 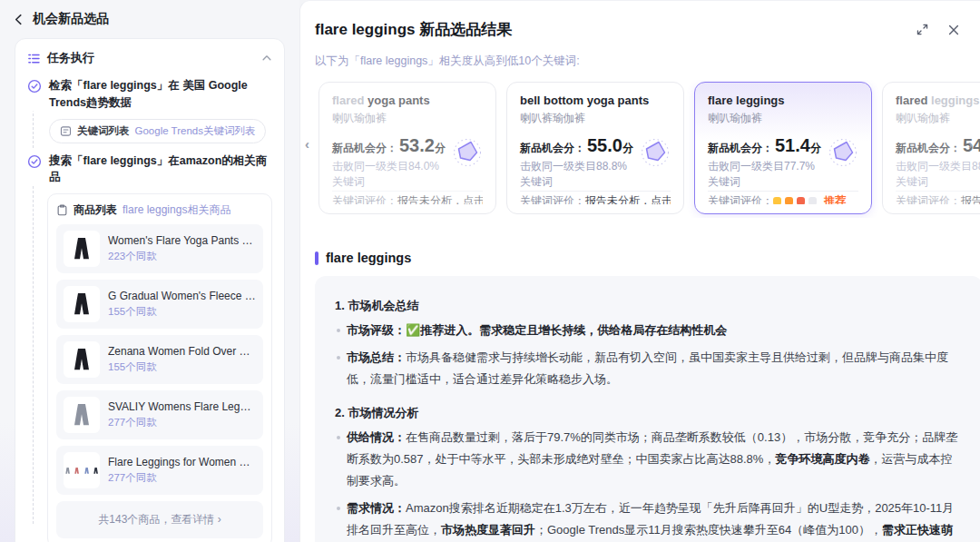 What do you see at coordinates (160, 249) in the screenshot?
I see `product-row: Women's Flare Yoga Pants with Poc...223个…` at bounding box center [160, 249].